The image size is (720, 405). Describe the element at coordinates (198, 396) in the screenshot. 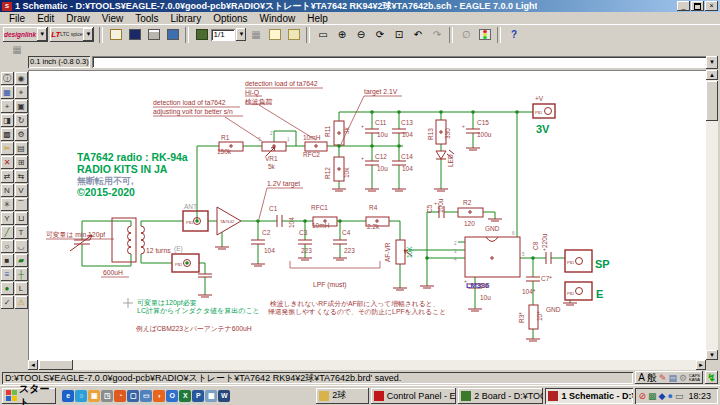

I see `powerpoint-icon: P` at that location.